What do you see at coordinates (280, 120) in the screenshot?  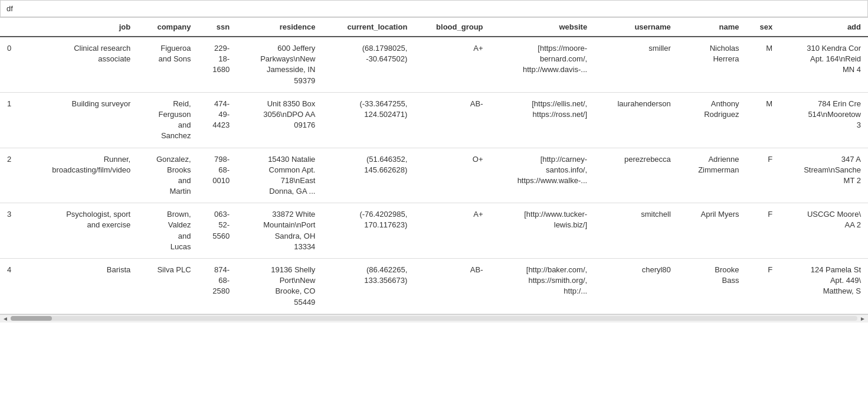 I see `cell-1-residence: Unit 8350 Box 3056\nDPO AA 09176` at bounding box center [280, 120].